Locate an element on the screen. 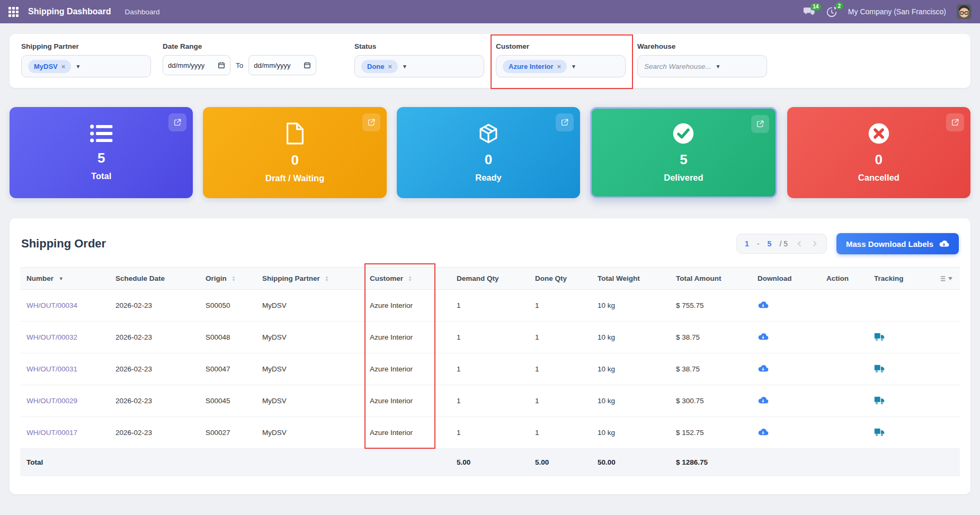 Image resolution: width=980 pixels, height=515 pixels. chevron-right-icon is located at coordinates (815, 244).